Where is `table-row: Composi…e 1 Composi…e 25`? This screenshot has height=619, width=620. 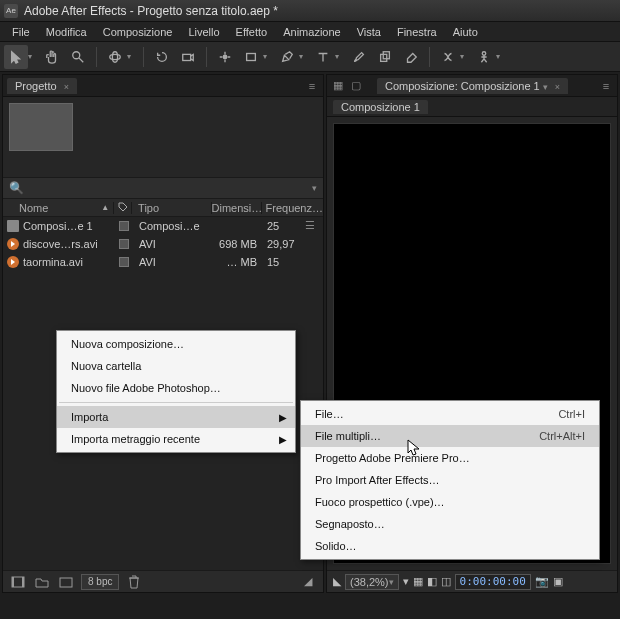
table-row: Composi…e 1 Composi…e 25 is located at coordinates (163, 226).